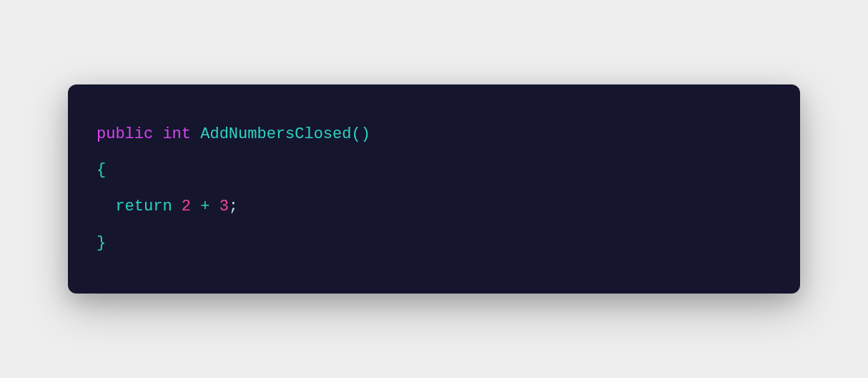 The height and width of the screenshot is (378, 868). I want to click on brace-close: }, so click(102, 243).